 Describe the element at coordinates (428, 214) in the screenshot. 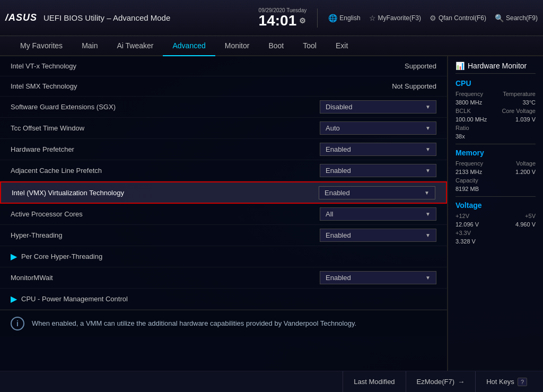

I see `active-proc-arrow-icon: ▼` at that location.